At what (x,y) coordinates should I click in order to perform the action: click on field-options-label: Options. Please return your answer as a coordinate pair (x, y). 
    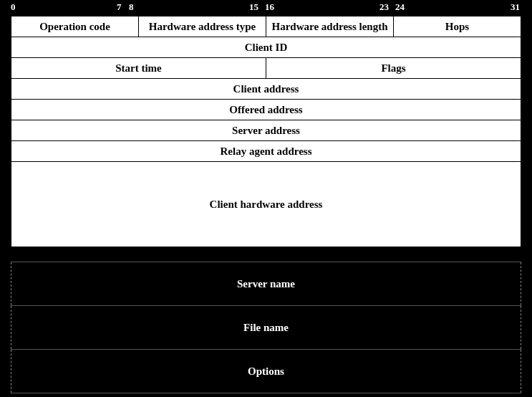
    Looking at the image, I should click on (266, 371).